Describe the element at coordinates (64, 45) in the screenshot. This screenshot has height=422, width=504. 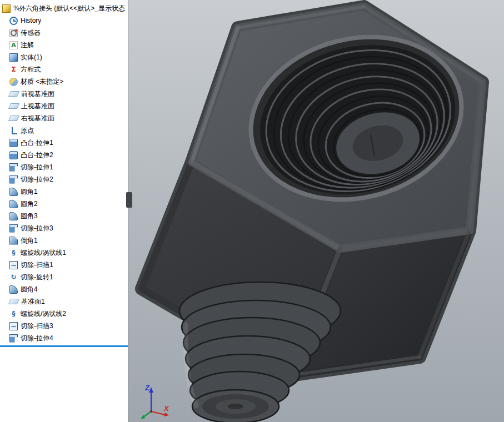
I see `tree-item-annotations: 注解` at that location.